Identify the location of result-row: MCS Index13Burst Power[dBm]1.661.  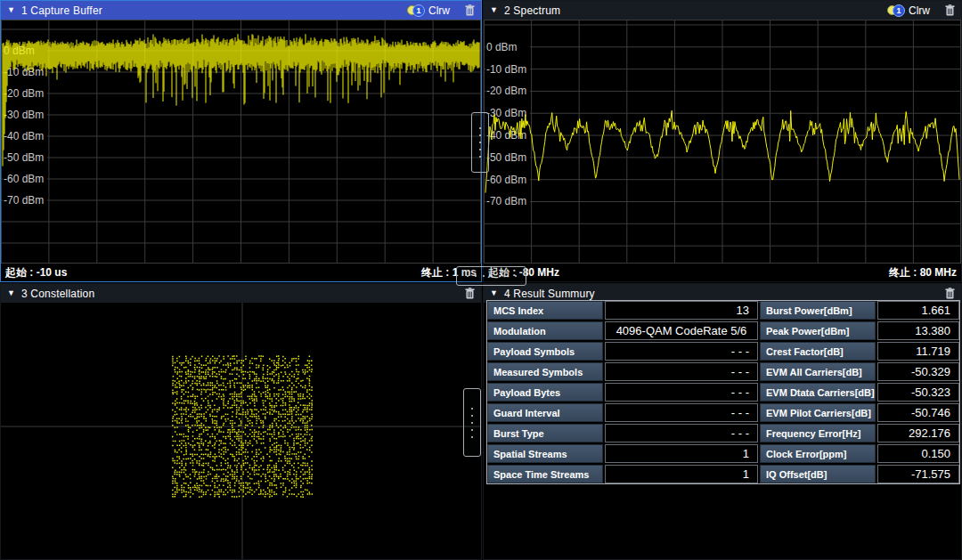
(723, 310).